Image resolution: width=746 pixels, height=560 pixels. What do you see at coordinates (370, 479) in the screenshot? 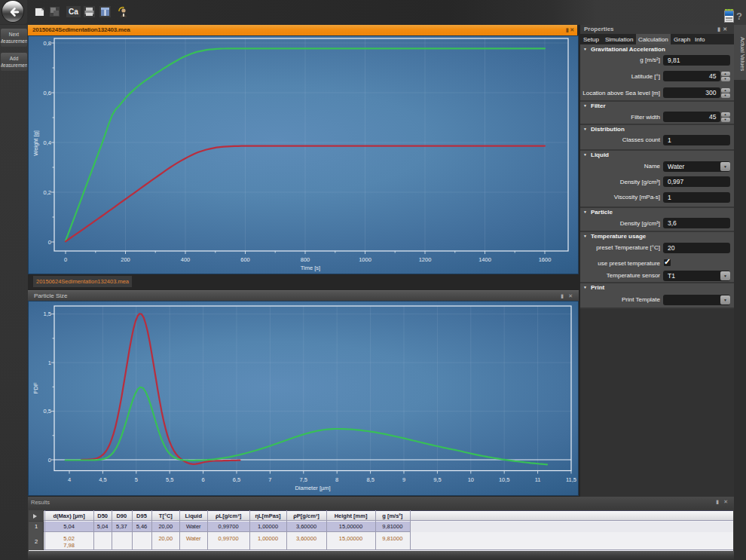
I see `svg-text: 8,5` at bounding box center [370, 479].